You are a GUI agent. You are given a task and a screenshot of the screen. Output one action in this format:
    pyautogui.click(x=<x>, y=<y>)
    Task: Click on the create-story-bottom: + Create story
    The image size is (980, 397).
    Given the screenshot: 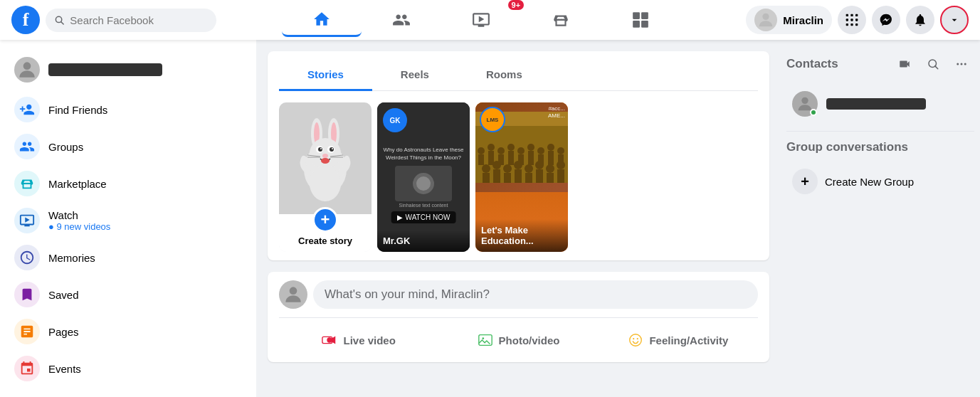 What is the action you would take?
    pyautogui.click(x=325, y=233)
    